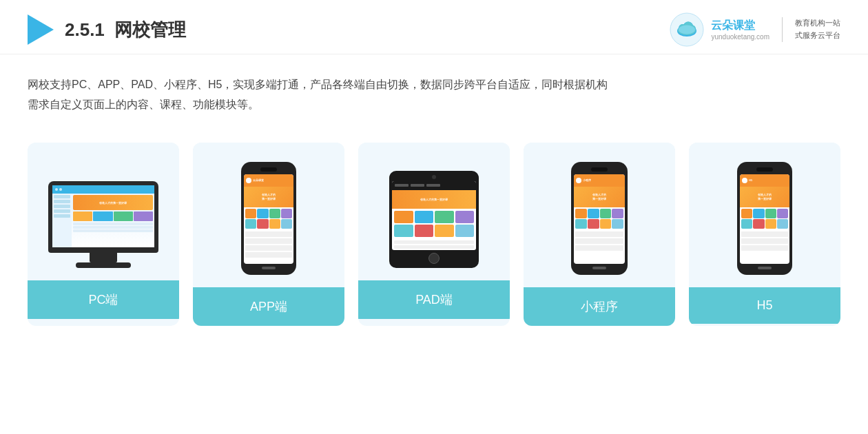  What do you see at coordinates (56, 189) in the screenshot?
I see `screen-dot` at bounding box center [56, 189].